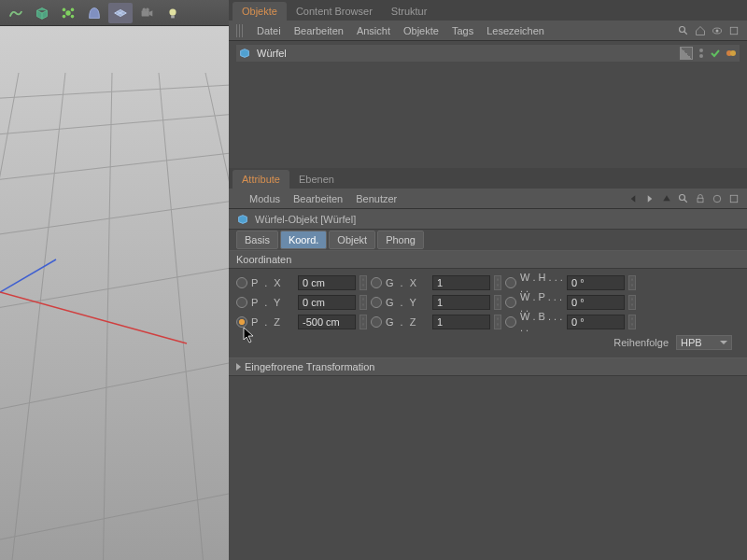  What do you see at coordinates (242, 322) in the screenshot?
I see `key-pz` at bounding box center [242, 322].